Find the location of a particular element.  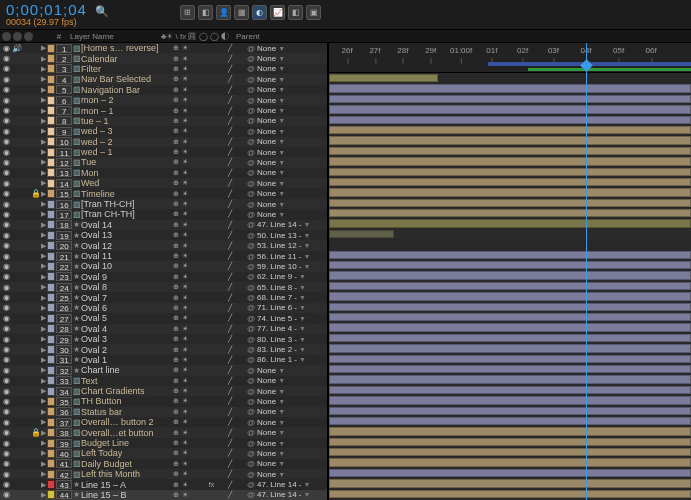

switch-4: fx is located at coordinates (212, 485).